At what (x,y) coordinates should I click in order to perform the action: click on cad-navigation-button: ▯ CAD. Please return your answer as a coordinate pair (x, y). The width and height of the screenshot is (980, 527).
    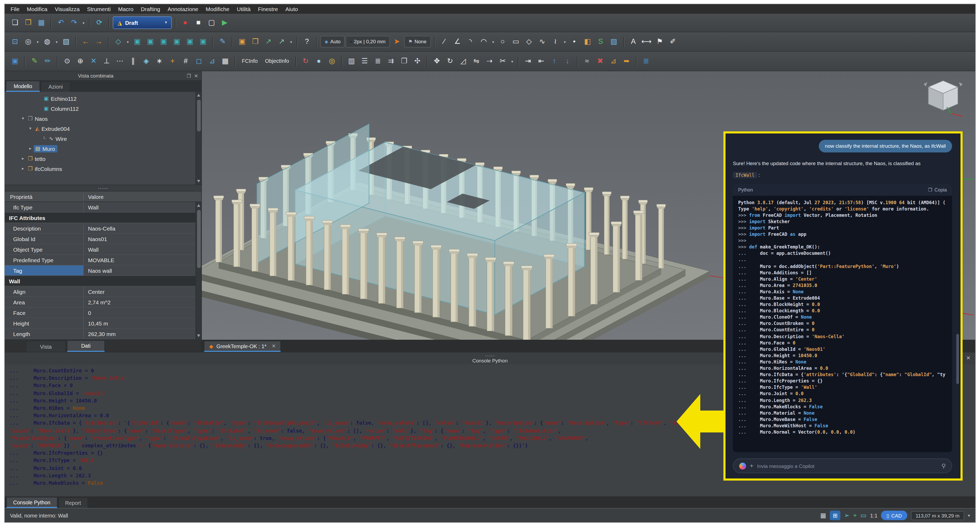
    Looking at the image, I should click on (894, 516).